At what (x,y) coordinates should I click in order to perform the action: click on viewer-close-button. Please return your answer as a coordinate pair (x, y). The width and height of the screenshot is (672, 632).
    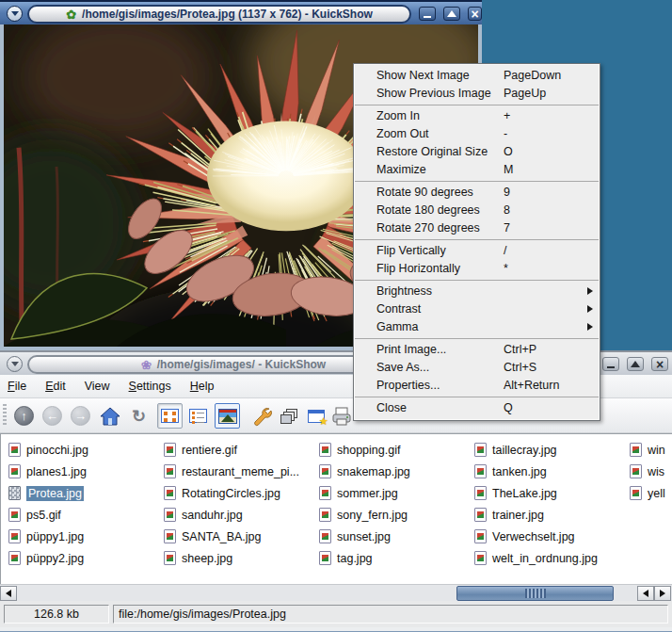
    Looking at the image, I should click on (474, 13).